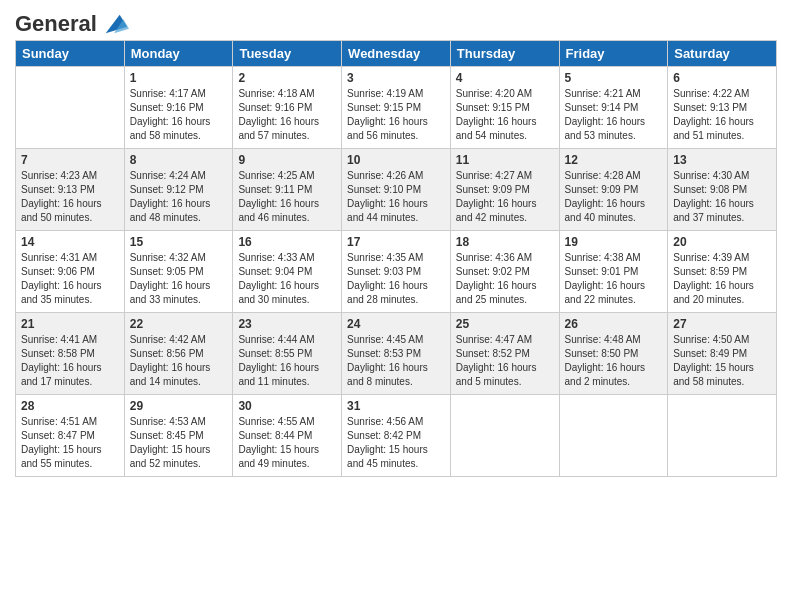  Describe the element at coordinates (288, 108) in the screenshot. I see `calendar-cell: 2Sunrise: 4:18 AM Sunset: 9:16 PM Daylig…` at that location.